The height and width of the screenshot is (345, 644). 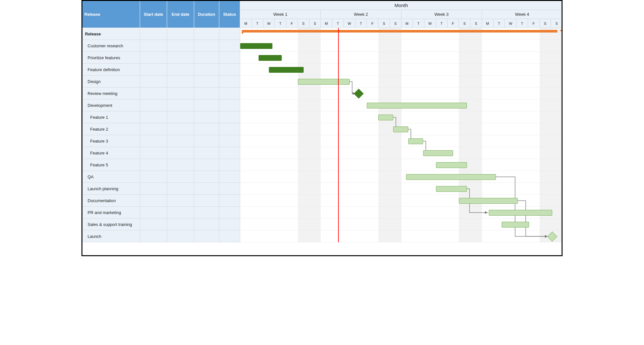 I want to click on task-name: Sales & support training, so click(x=111, y=224).